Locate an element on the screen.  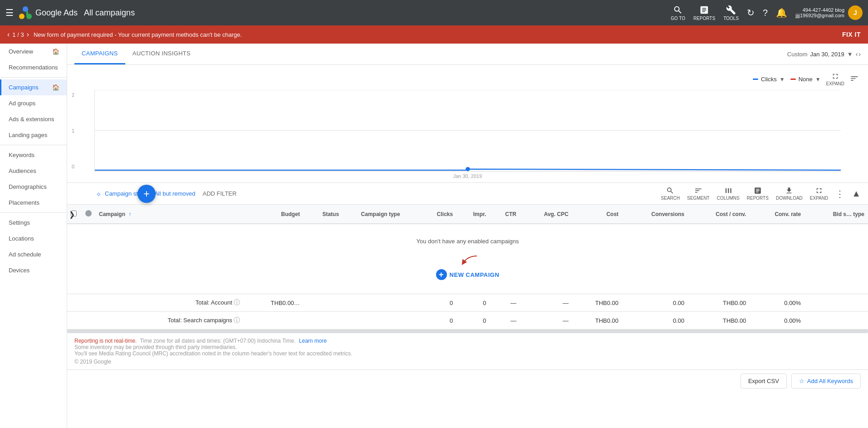
export-csv-button: Export CSV is located at coordinates (764, 381).